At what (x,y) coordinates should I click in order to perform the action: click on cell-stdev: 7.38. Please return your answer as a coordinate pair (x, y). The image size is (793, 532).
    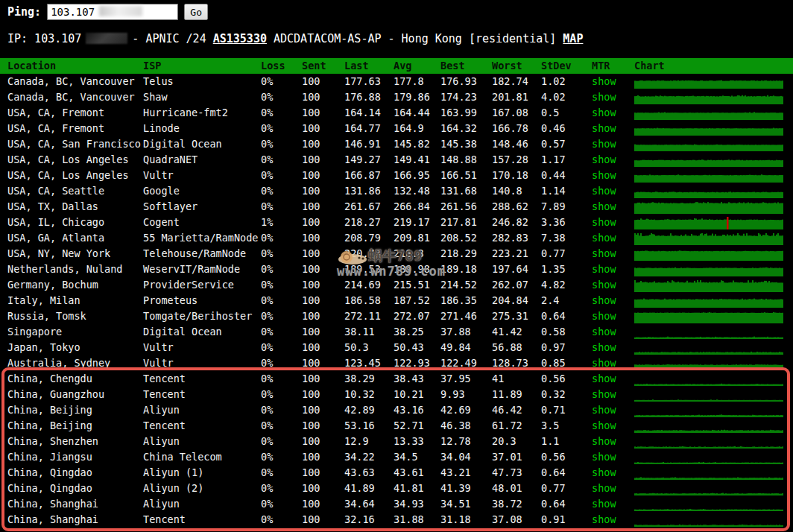
    Looking at the image, I should click on (566, 238).